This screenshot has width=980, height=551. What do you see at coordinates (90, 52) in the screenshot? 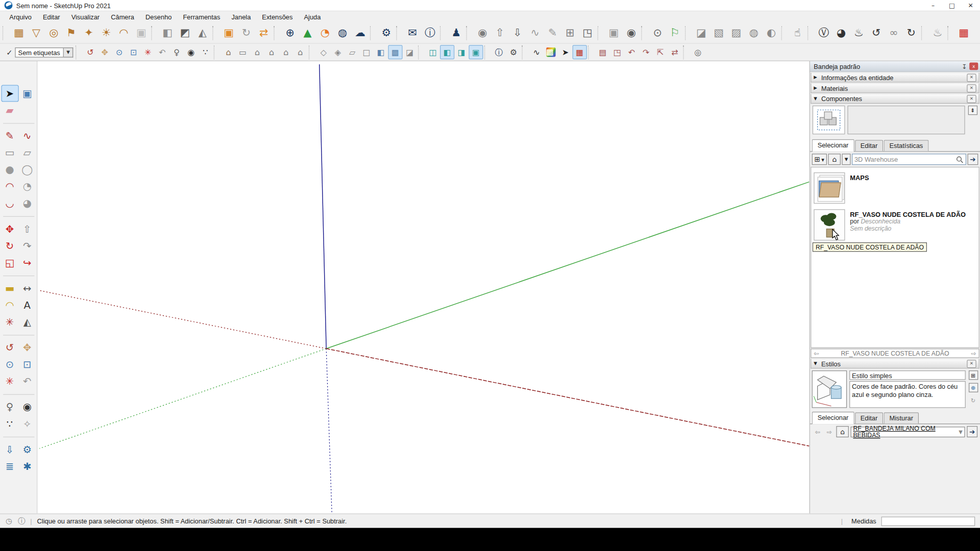
I see `orbit-icon: ↺` at bounding box center [90, 52].